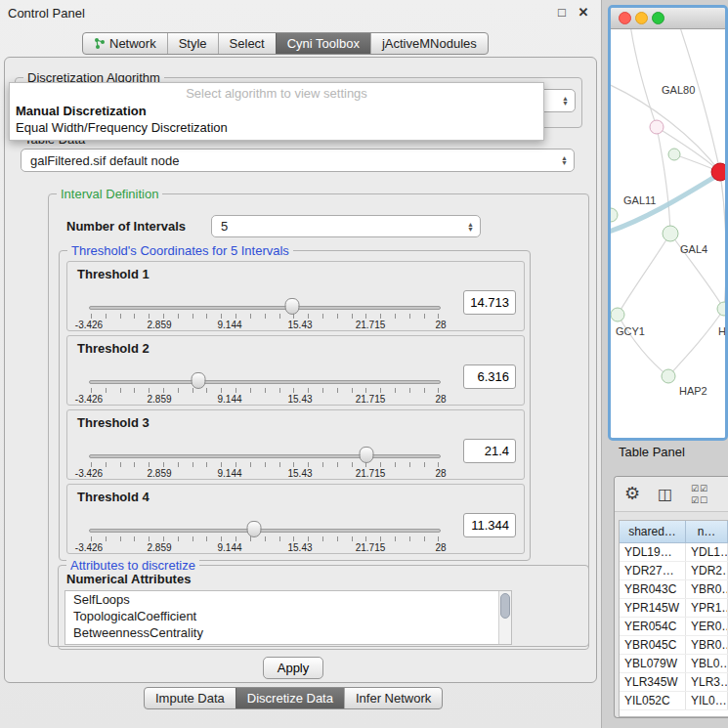 This screenshot has height=728, width=728. What do you see at coordinates (664, 494) in the screenshot?
I see `columns-icon: ◫` at bounding box center [664, 494].